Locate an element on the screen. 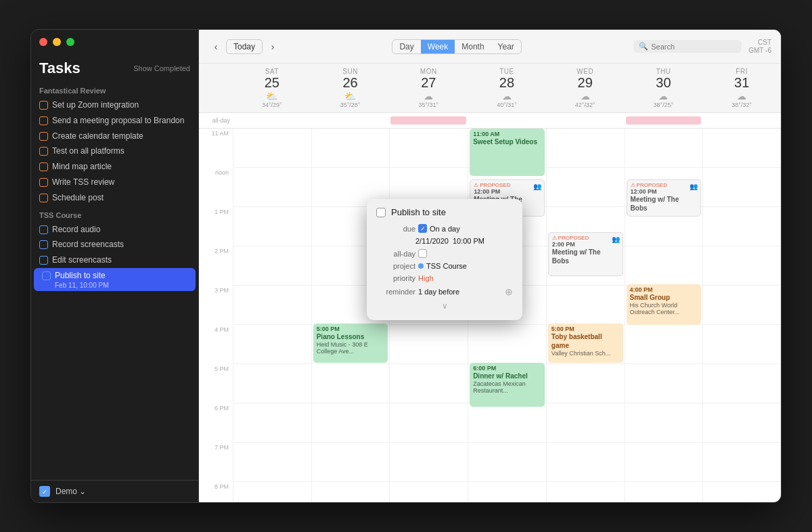 This screenshot has width=812, height=532. show-completed-button: Show Completed is located at coordinates (162, 68).